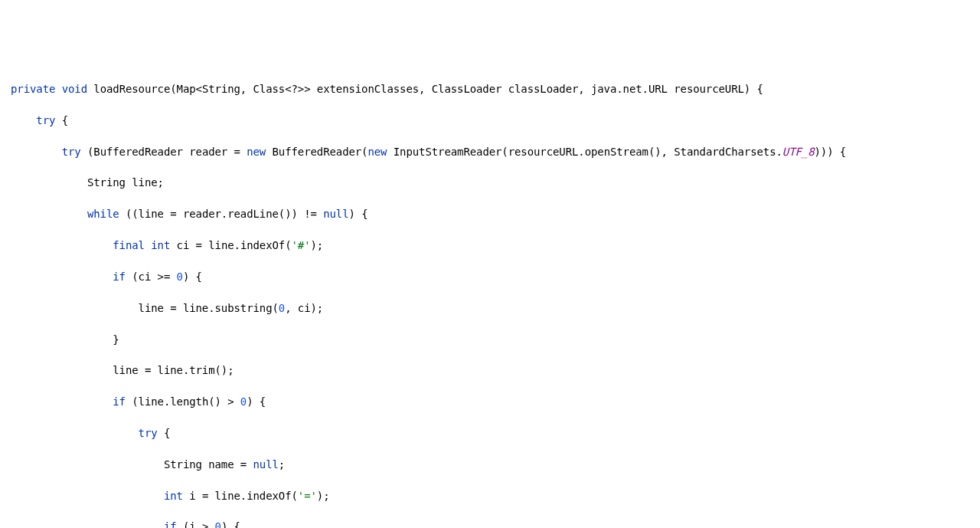 The width and height of the screenshot is (980, 528). I want to click on code-line: }, so click(490, 339).